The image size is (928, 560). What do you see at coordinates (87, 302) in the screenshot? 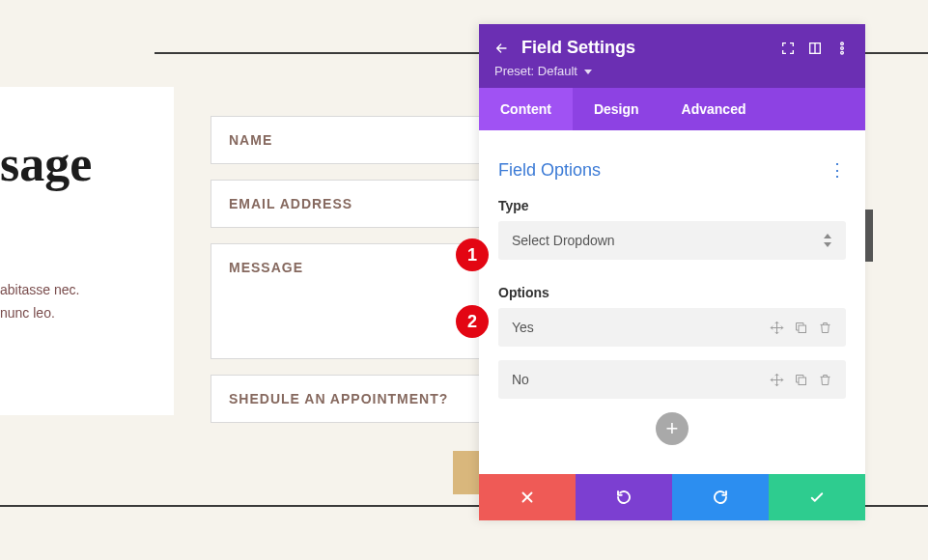
I see `page-paragraph: abitasse nec. nunc leo.` at bounding box center [87, 302].